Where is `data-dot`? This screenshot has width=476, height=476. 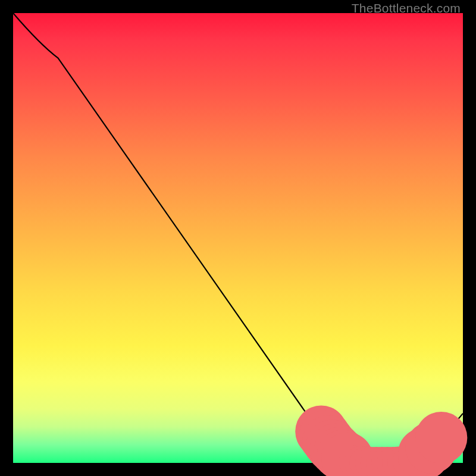
data-dot is located at coordinates (441, 438).